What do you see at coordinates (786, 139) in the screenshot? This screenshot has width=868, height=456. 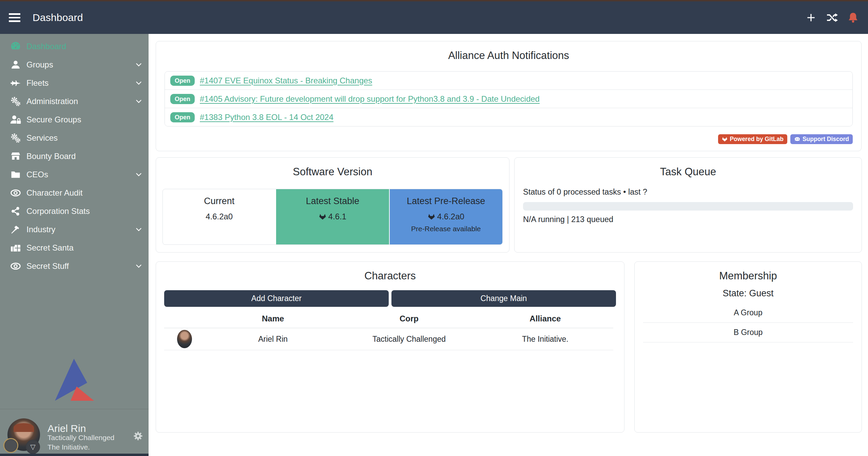 I see `notifications-footer: Powered by GitLab Support Discord` at bounding box center [786, 139].